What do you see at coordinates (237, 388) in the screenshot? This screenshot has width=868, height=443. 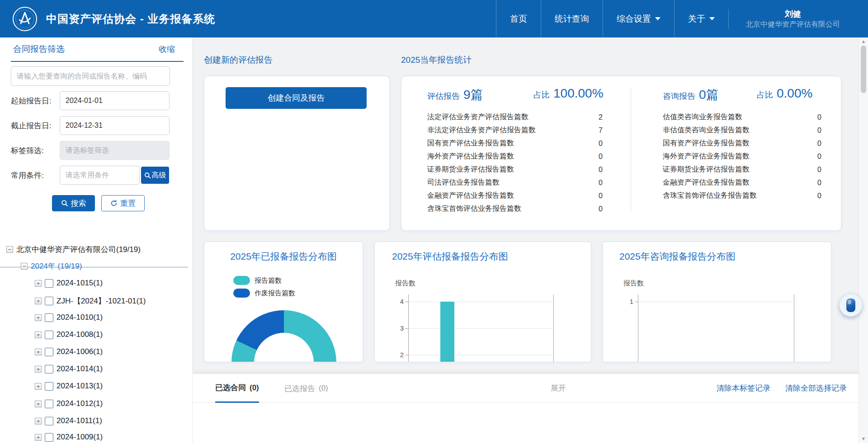 I see `tab-selected-contracts: 已选合同(0)` at bounding box center [237, 388].